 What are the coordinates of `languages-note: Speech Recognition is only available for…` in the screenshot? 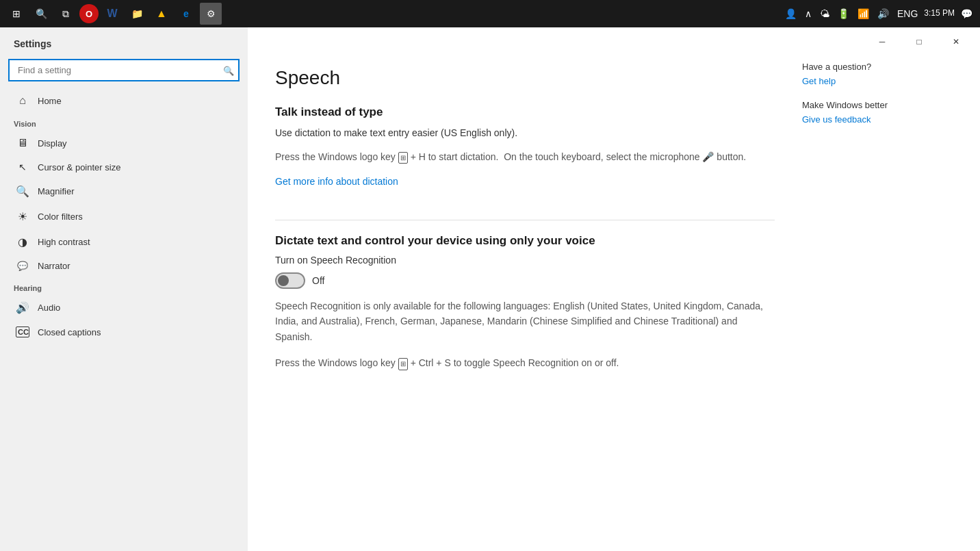 It's located at (525, 322).